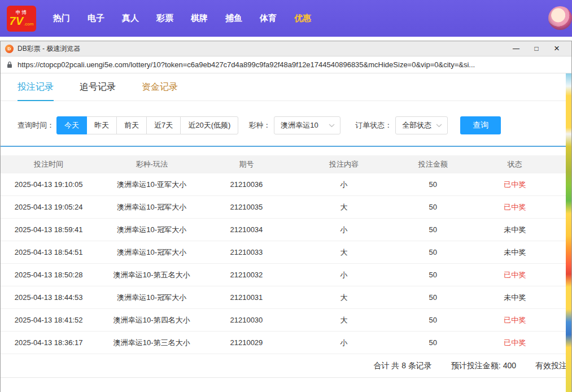 The height and width of the screenshot is (392, 572). What do you see at coordinates (481, 125) in the screenshot?
I see `query-button: 查询` at bounding box center [481, 125].